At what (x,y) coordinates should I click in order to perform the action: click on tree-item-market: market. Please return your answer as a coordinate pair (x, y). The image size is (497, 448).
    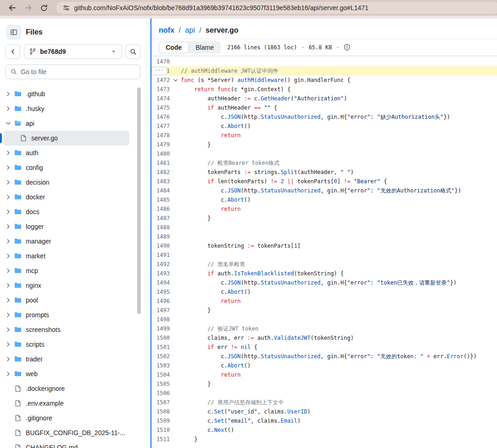
    Looking at the image, I should click on (66, 256).